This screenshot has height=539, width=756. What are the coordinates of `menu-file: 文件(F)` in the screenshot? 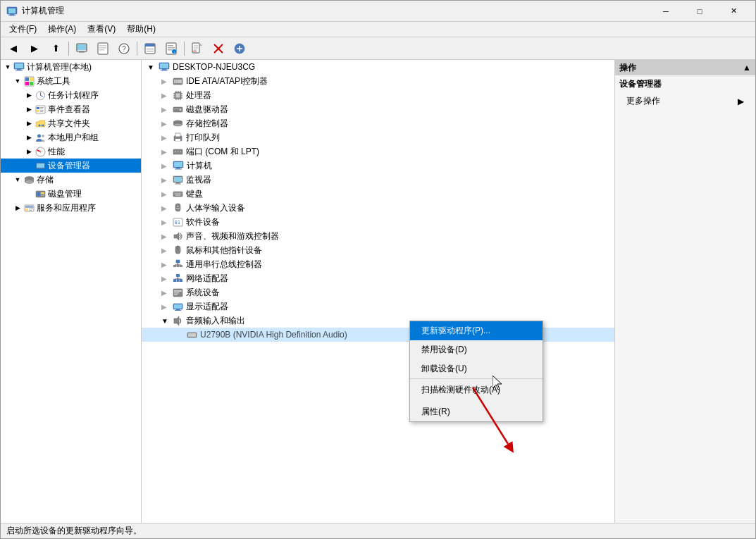 It's located at (23, 30).